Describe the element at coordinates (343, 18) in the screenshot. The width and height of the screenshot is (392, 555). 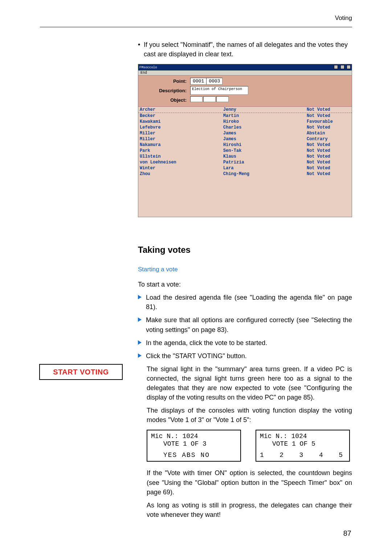
I see `running-head: Voting` at that location.